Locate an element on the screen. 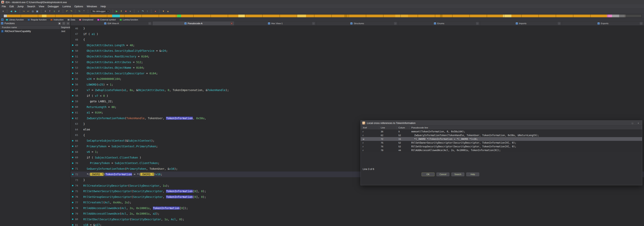  xref-row-6: r7844RtlAddAccessAllowedAce(Acl, 2u, 0x1… is located at coordinates (502, 150).